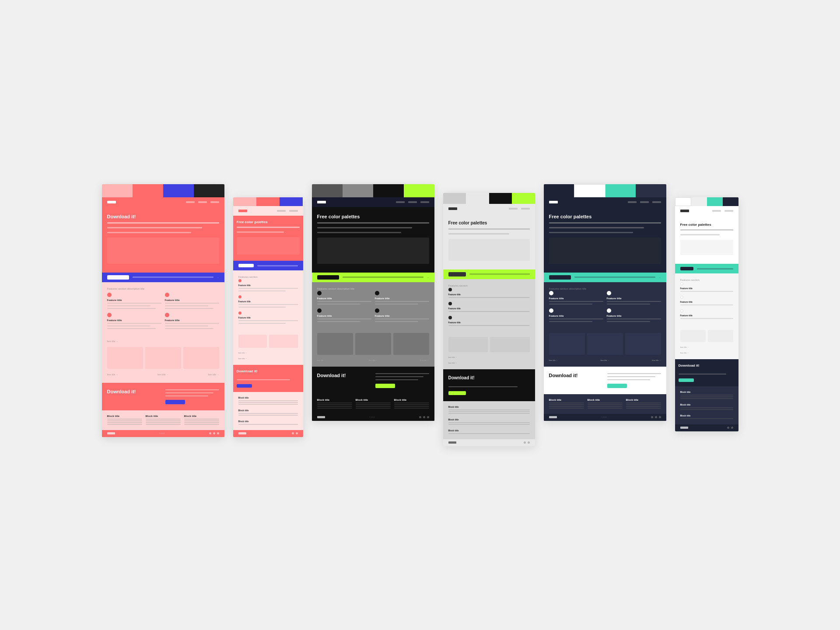 The height and width of the screenshot is (630, 840). What do you see at coordinates (192, 390) in the screenshot?
I see `mock-download-text-1a` at bounding box center [192, 390].